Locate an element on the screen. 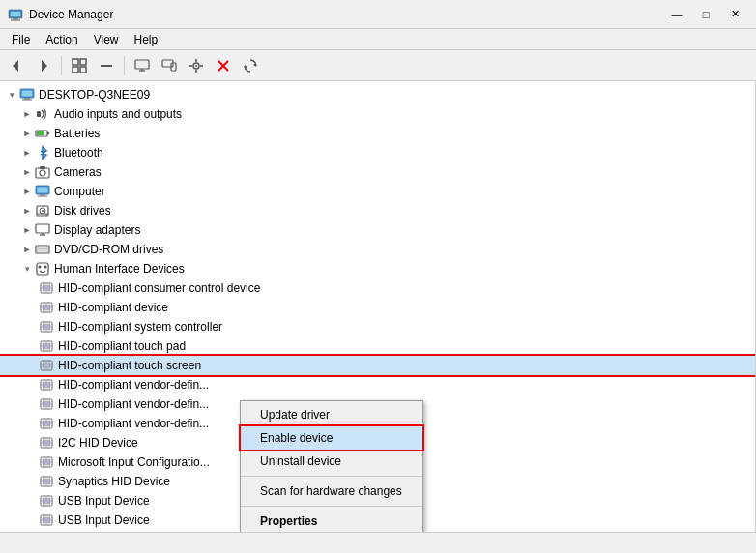  context-menu-properties: Properties is located at coordinates (332, 520).